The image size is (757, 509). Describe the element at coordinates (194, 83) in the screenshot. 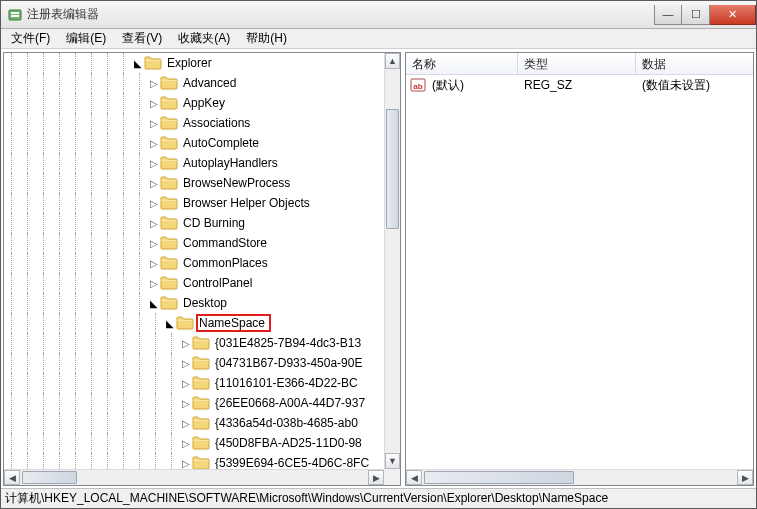

I see `tree-node: ▷Advanced` at that location.